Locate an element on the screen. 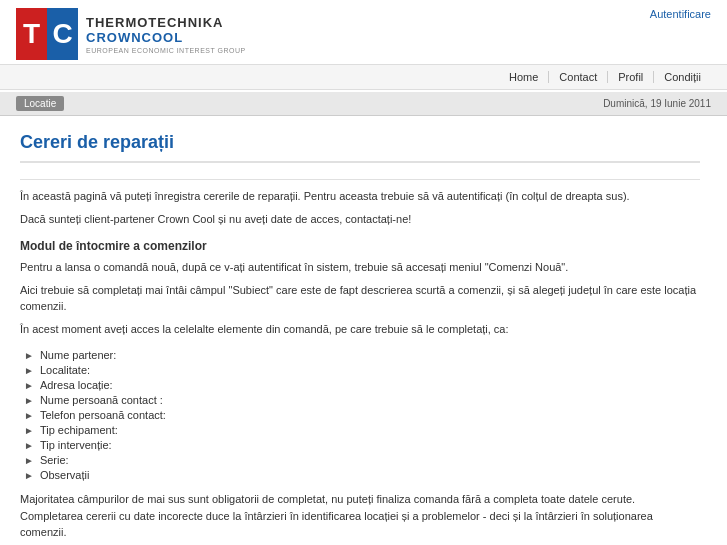 The width and height of the screenshot is (727, 545). intro-section: În această pagină vă puteți înregistra c… is located at coordinates (360, 208).